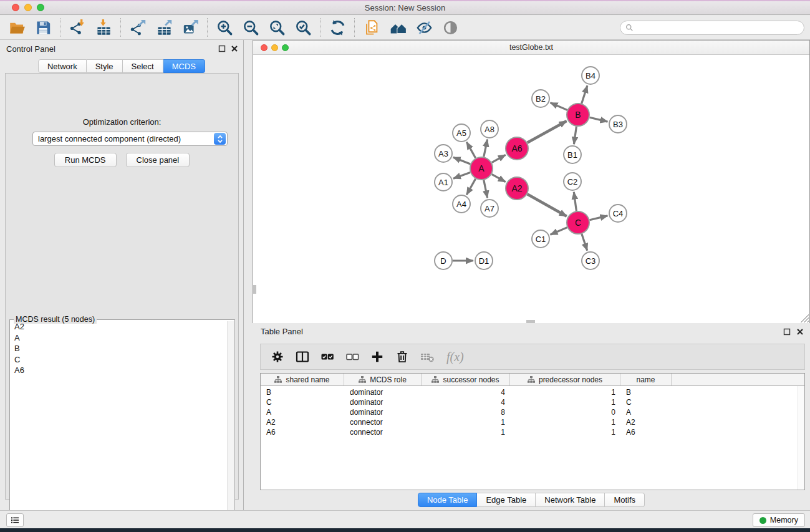 The image size is (810, 532). I want to click on edge-C-C4, so click(599, 218).